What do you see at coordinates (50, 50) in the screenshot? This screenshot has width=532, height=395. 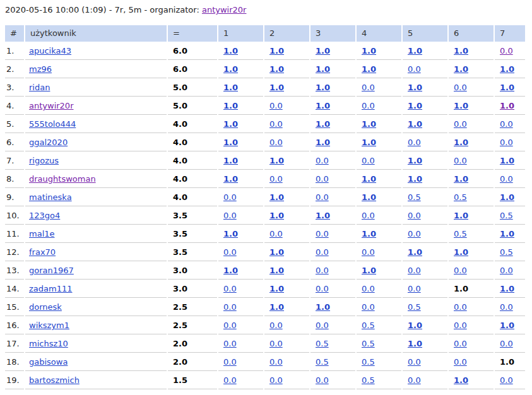 I see `user-link: apucika43` at bounding box center [50, 50].